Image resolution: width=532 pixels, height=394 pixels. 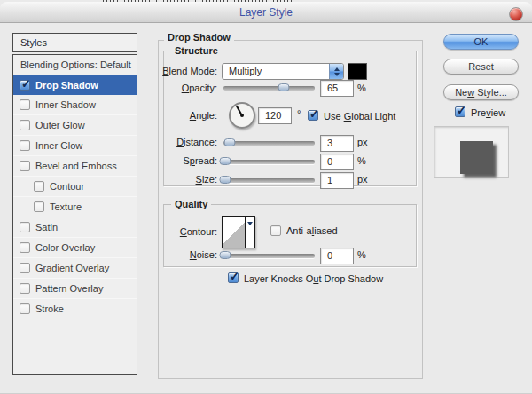 What do you see at coordinates (472, 153) in the screenshot?
I see `preview-thumbnail-well` at bounding box center [472, 153].